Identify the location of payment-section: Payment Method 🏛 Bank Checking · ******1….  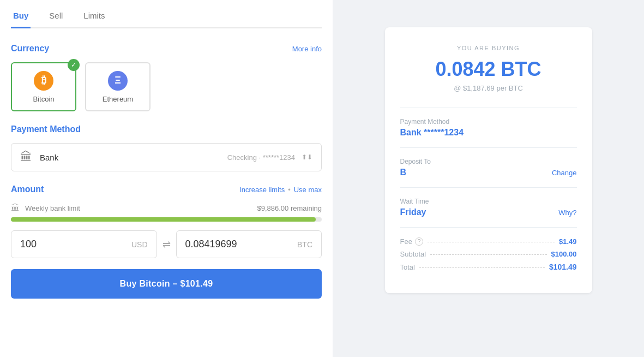
(166, 148).